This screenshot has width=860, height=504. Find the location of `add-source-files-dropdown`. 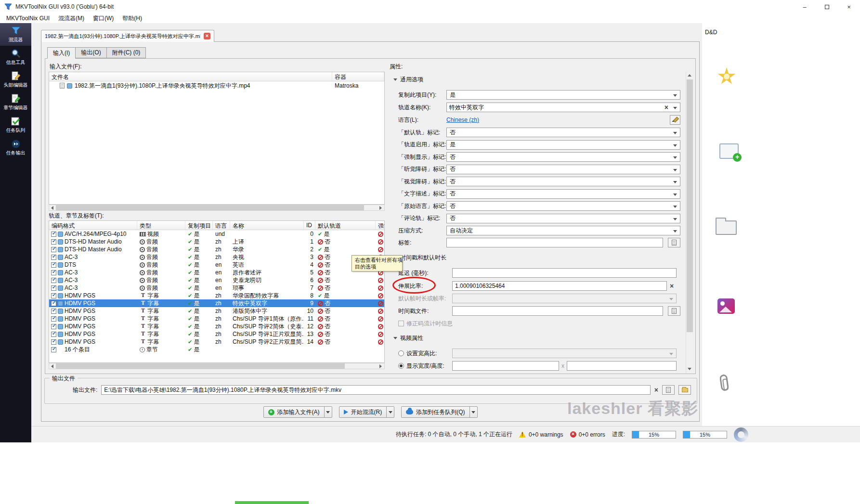

add-source-files-dropdown is located at coordinates (328, 412).